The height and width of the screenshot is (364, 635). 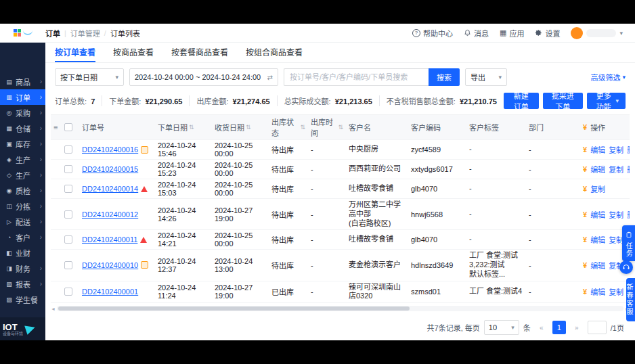 I want to click on company-logo, so click(x=23, y=33).